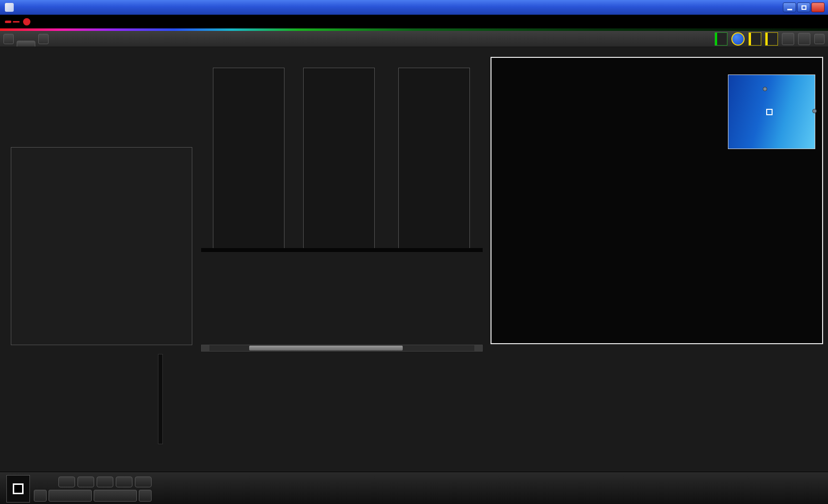 The image size is (828, 504). Describe the element at coordinates (326, 348) in the screenshot. I see `scrollbar-thumb` at that location.